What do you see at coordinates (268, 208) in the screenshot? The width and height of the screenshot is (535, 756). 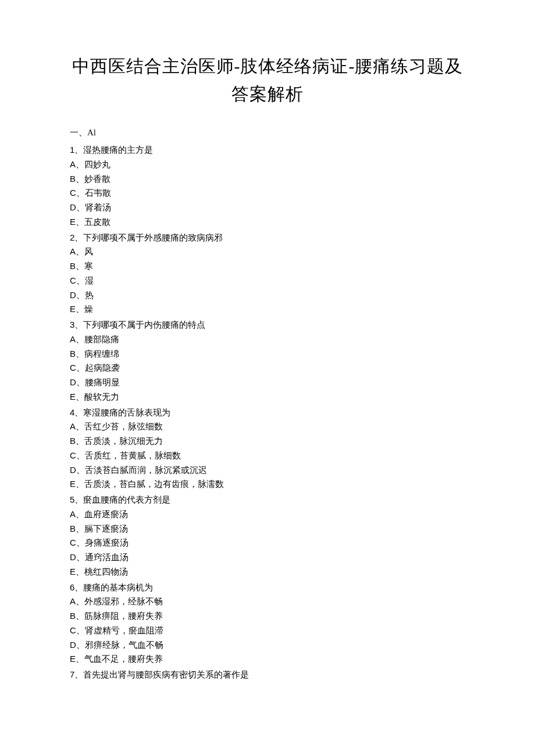 I see `option-item: D、肾着汤` at bounding box center [268, 208].